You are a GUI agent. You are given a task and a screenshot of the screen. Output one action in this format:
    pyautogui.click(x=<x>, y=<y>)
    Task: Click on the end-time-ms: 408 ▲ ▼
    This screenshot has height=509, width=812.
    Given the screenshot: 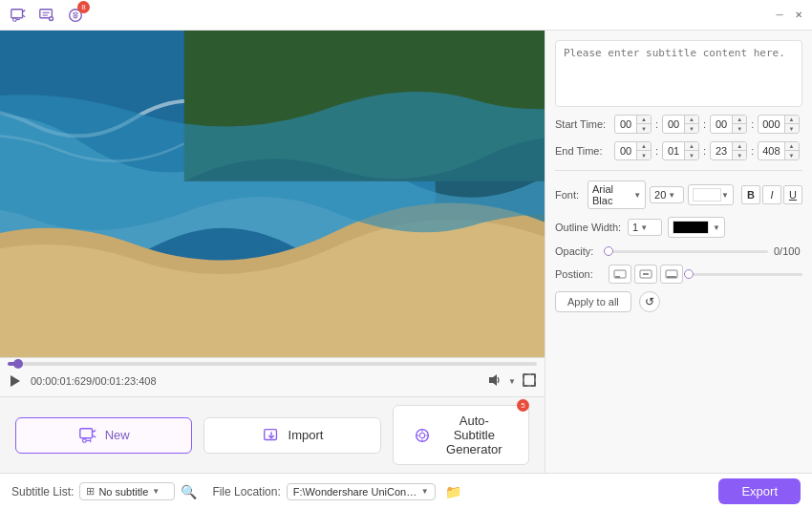 What is the action you would take?
    pyautogui.click(x=778, y=151)
    